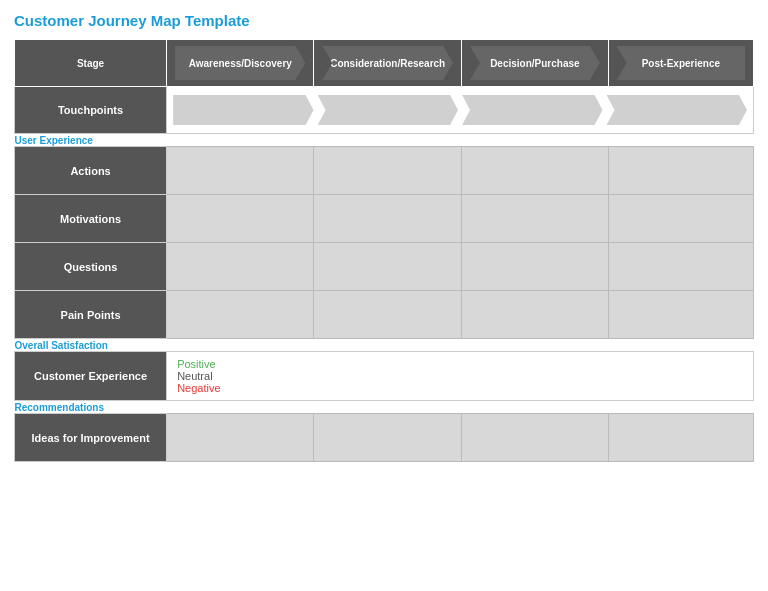  Describe the element at coordinates (240, 438) in the screenshot. I see `ideas-col1` at that location.